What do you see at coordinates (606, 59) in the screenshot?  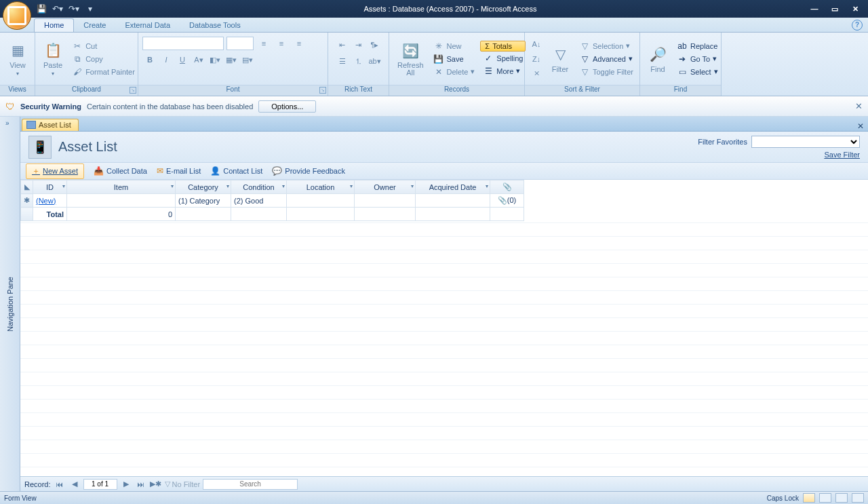 I see `advanced-button: ▽Advanced▾` at bounding box center [606, 59].